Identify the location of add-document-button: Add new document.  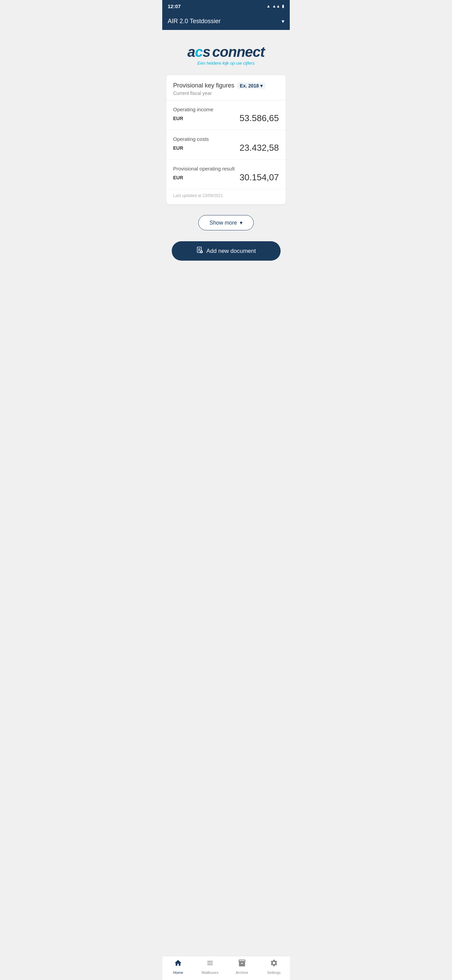
(226, 251).